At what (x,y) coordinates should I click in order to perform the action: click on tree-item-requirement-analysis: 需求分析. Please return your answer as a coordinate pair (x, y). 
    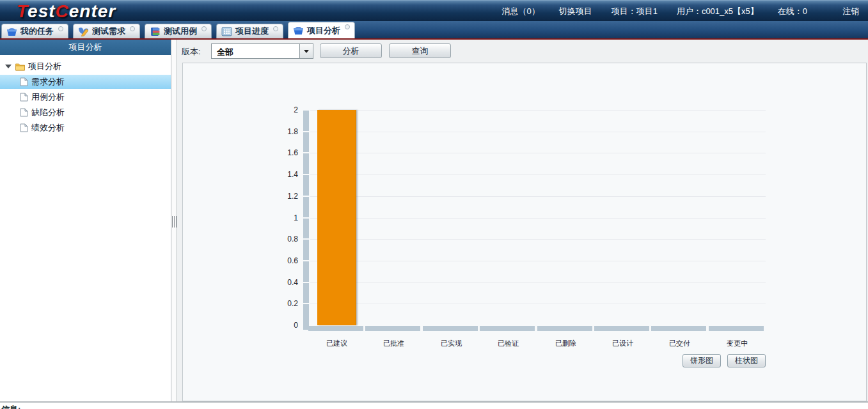
    Looking at the image, I should click on (86, 82).